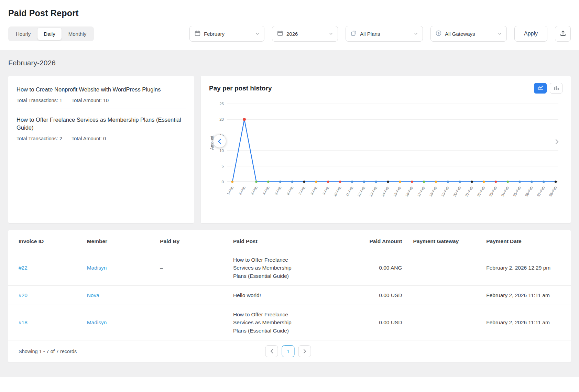  Describe the element at coordinates (433, 192) in the screenshot. I see `svg-text: 18-Feb` at that location.